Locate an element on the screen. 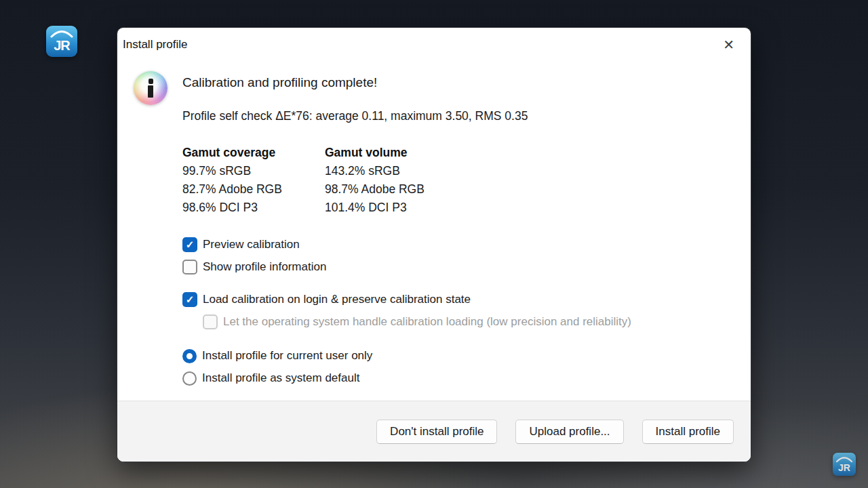 This screenshot has height=488, width=868. radio-install-current-user: Install profile for current user only is located at coordinates (454, 356).